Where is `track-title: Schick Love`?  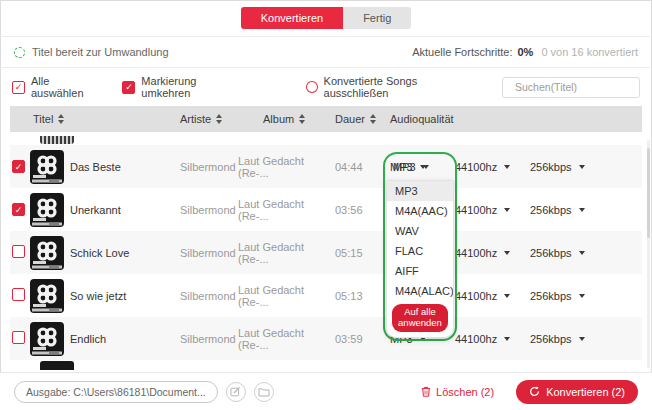
track-title: Schick Love is located at coordinates (125, 253).